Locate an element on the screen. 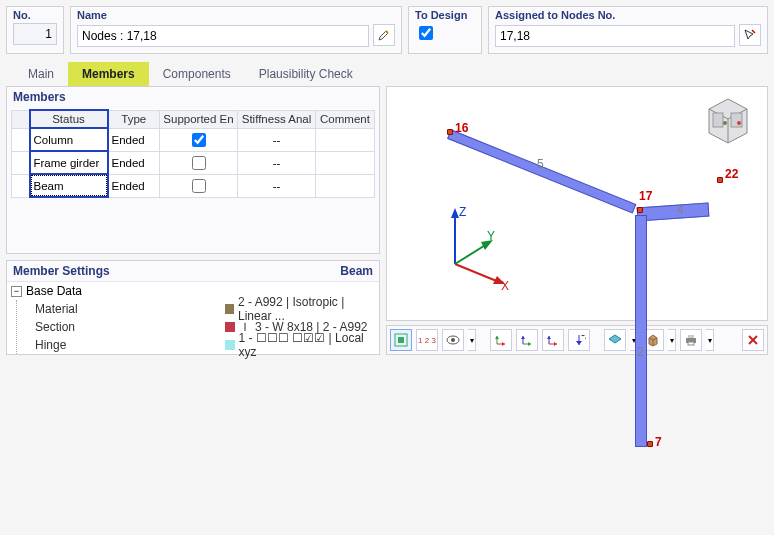  col-status: Status is located at coordinates (69, 119).